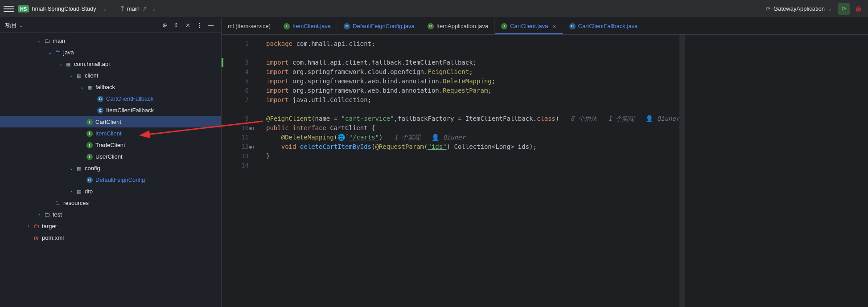 The height and width of the screenshot is (307, 868). Describe the element at coordinates (144, 9) in the screenshot. I see `branch-selector: main↗⌄` at that location.